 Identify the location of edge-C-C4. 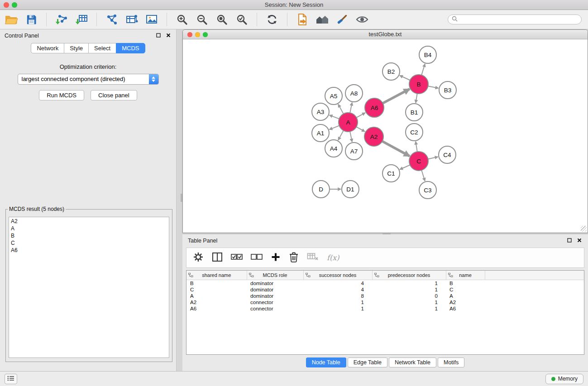
(433, 158).